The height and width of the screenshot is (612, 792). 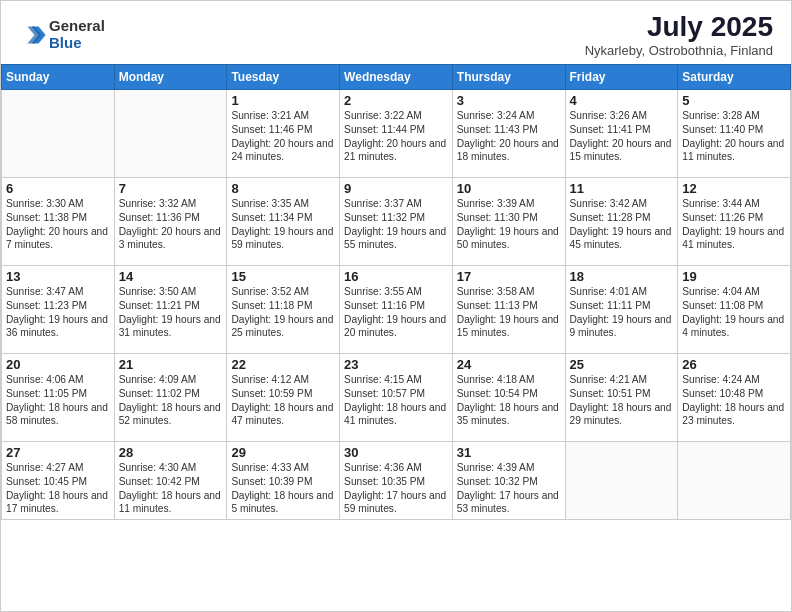 What do you see at coordinates (284, 134) in the screenshot?
I see `day-cell: 1Sunrise: 3:21 AM Sunset: 11:46 PM Dayli…` at bounding box center [284, 134].